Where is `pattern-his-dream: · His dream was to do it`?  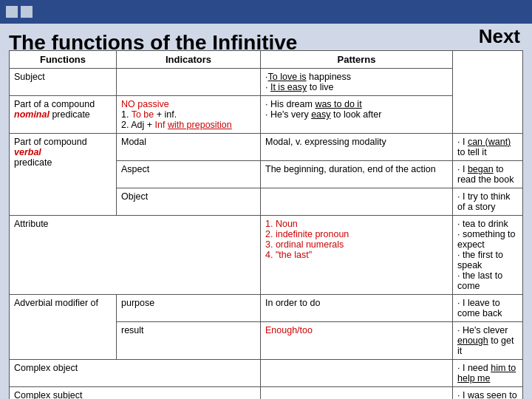 pattern-his-dream: · His dream was to do it is located at coordinates (313, 104).